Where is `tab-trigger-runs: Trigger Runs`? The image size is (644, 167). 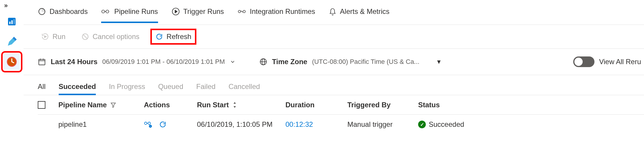
tab-trigger-runs: Trigger Runs is located at coordinates (198, 15).